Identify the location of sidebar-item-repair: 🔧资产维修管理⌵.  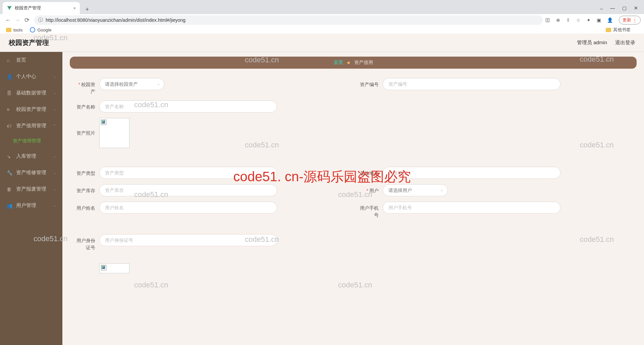
(31, 173).